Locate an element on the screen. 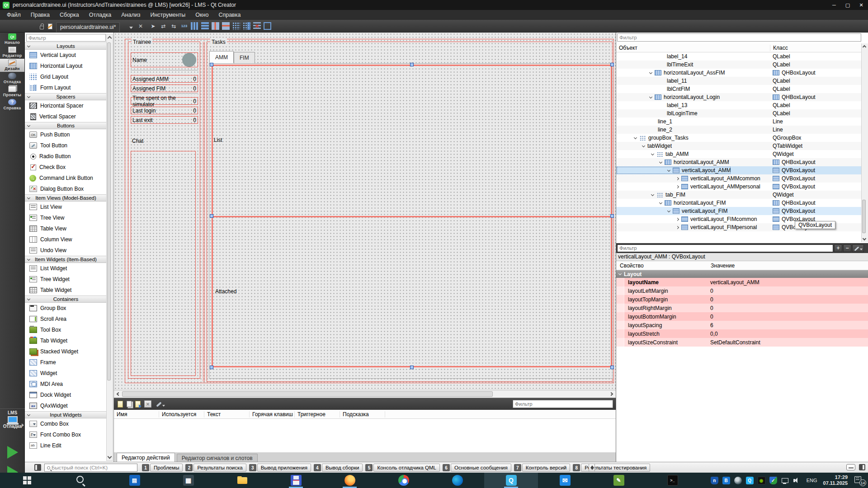 Image resolution: width=868 pixels, height=488 pixels. property-filter-input is located at coordinates (725, 249).